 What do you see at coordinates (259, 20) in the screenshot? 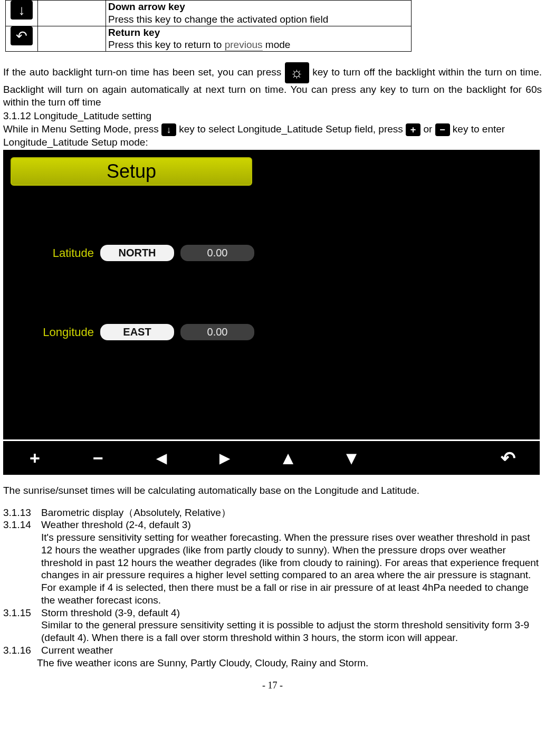
I see `key-desc: Press this key to change the activated o…` at bounding box center [259, 20].